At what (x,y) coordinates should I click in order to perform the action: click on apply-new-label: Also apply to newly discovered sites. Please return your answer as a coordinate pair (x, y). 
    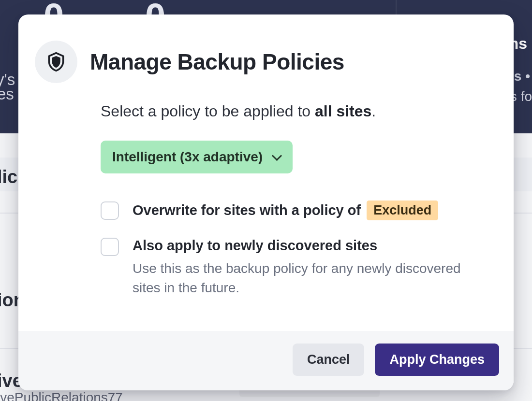
    Looking at the image, I should click on (309, 246).